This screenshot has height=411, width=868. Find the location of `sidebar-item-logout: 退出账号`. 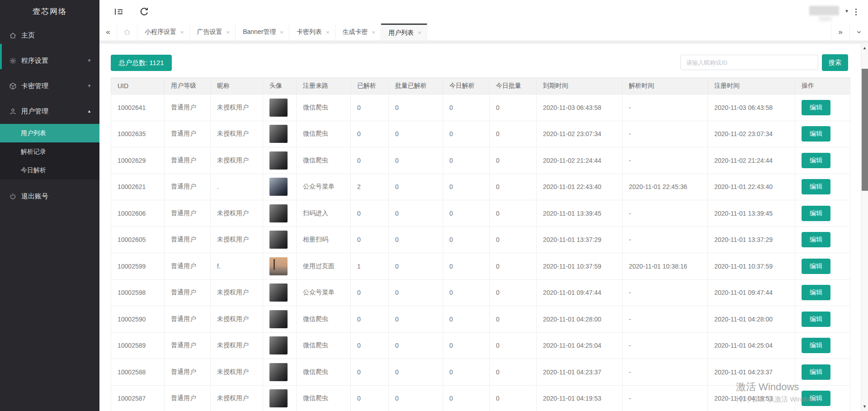

sidebar-item-logout: 退出账号 is located at coordinates (50, 196).